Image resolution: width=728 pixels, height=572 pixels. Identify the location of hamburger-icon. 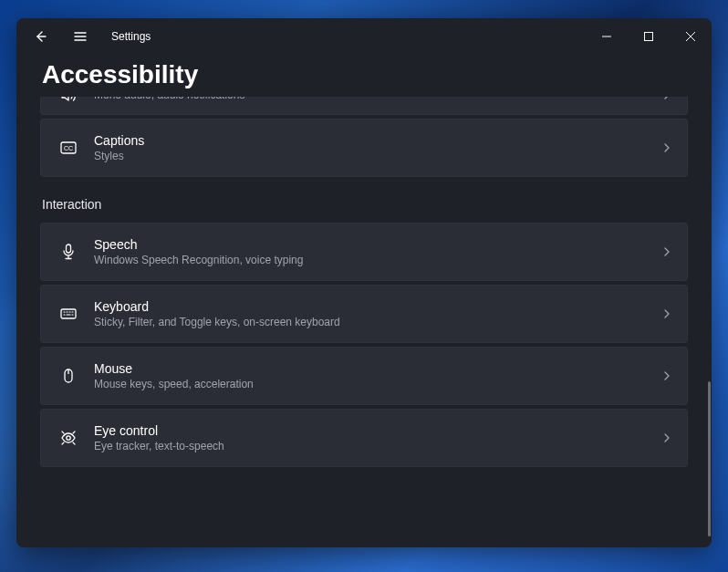
(80, 36).